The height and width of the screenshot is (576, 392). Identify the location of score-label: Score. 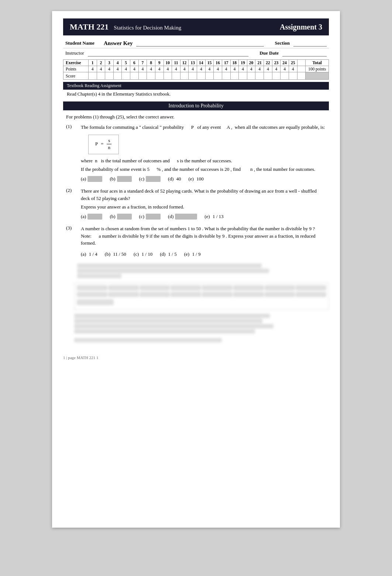
(76, 76).